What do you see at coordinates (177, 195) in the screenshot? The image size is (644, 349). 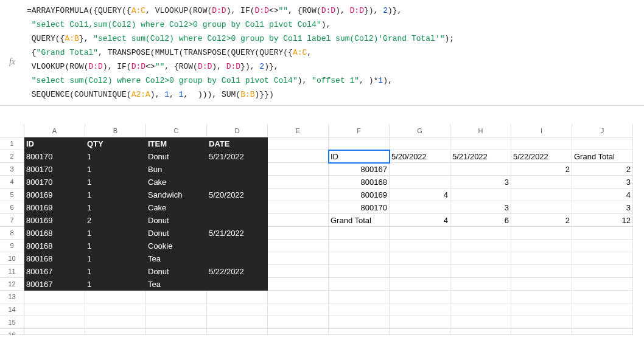 I see `cell-C5: Sandwich` at bounding box center [177, 195].